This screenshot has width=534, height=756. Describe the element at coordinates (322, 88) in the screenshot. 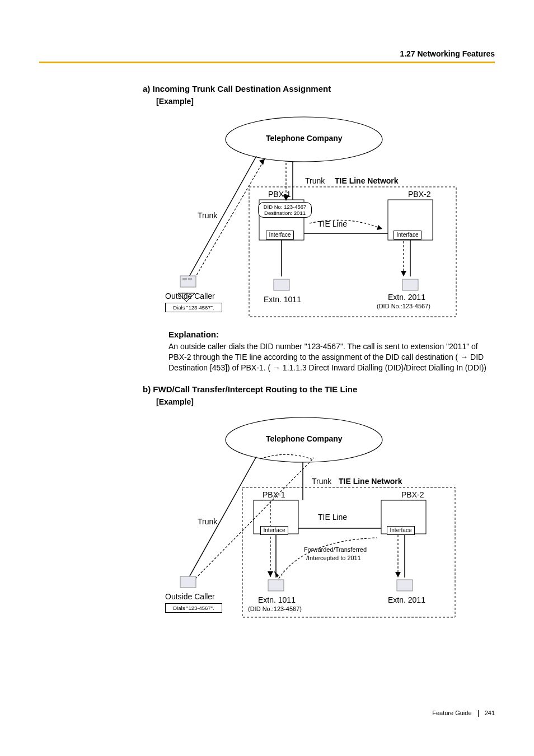

I see `section-a-title: a) Incoming Trunk Call Destination Assig…` at that location.